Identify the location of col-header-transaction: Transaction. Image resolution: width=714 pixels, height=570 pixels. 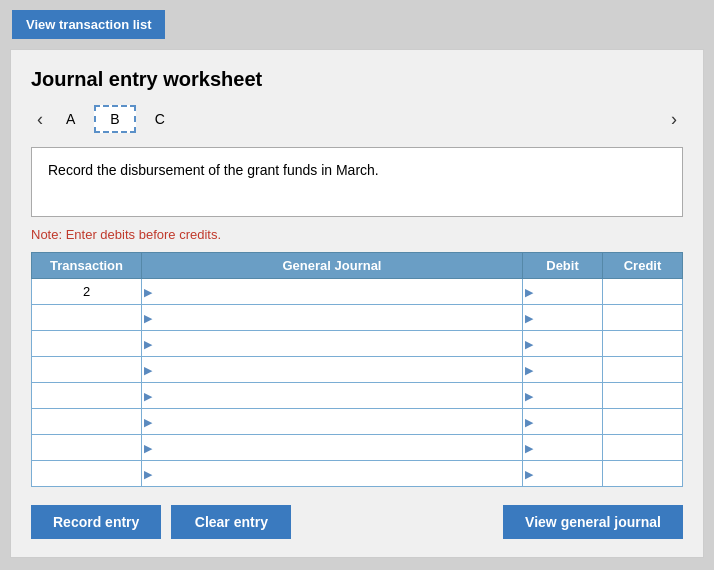
(87, 266).